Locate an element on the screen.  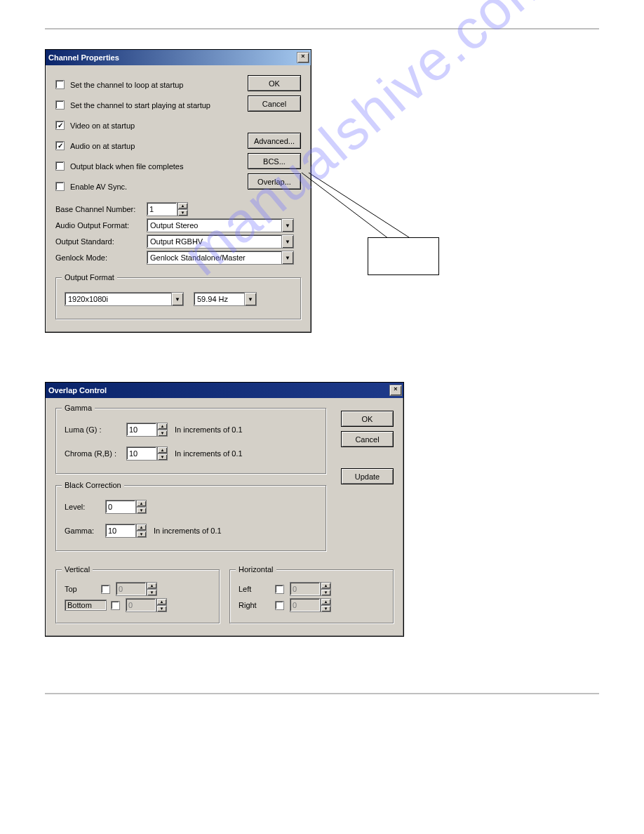
advanced-button: Advanced... is located at coordinates (274, 140).